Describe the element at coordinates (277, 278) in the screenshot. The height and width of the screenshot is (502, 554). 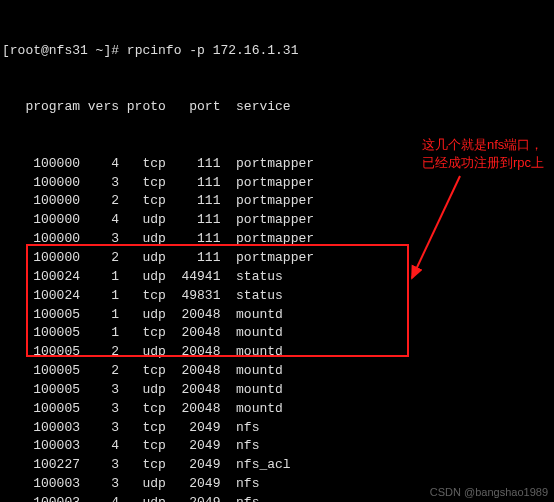
I see `table-row: 100024 1 udp 44941 status` at that location.